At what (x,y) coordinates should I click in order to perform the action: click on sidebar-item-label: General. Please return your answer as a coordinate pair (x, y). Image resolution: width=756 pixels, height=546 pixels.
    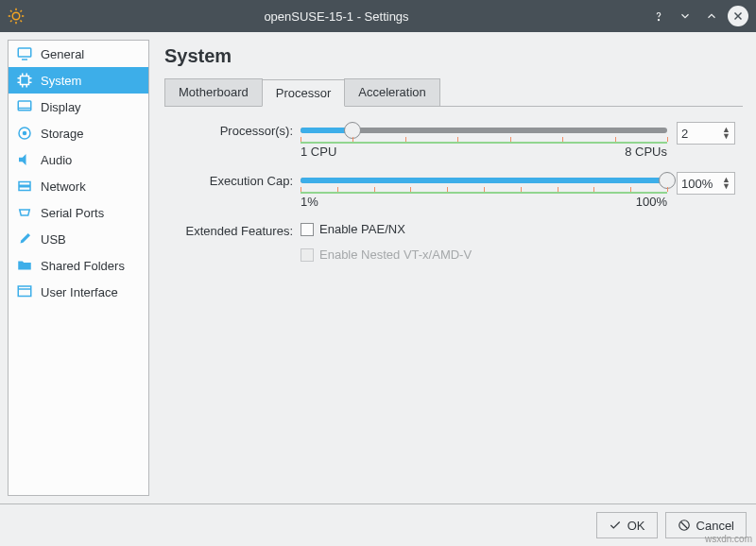
    Looking at the image, I should click on (62, 55).